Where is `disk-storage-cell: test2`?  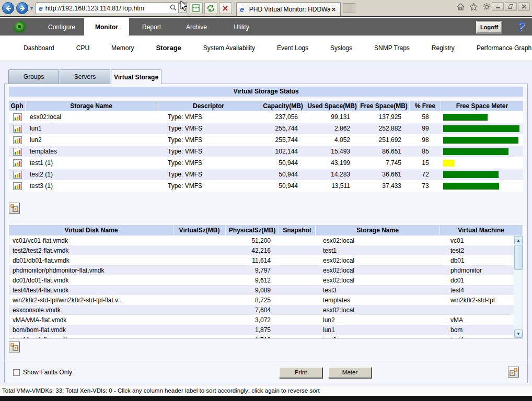 disk-storage-cell: test2 is located at coordinates (378, 336).